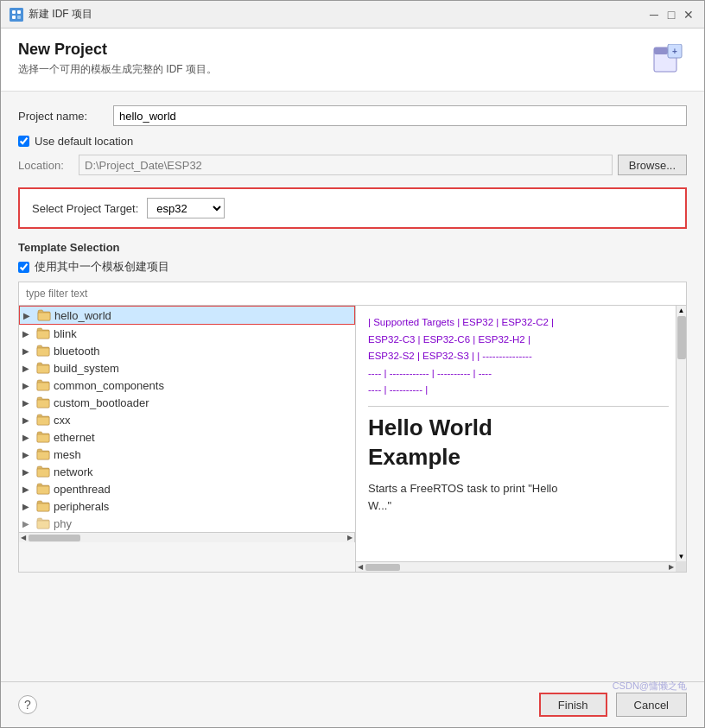 Image resolution: width=705 pixels, height=728 pixels. I want to click on targets-line4: ---- | ------------ | ---------- | ----, so click(518, 374).